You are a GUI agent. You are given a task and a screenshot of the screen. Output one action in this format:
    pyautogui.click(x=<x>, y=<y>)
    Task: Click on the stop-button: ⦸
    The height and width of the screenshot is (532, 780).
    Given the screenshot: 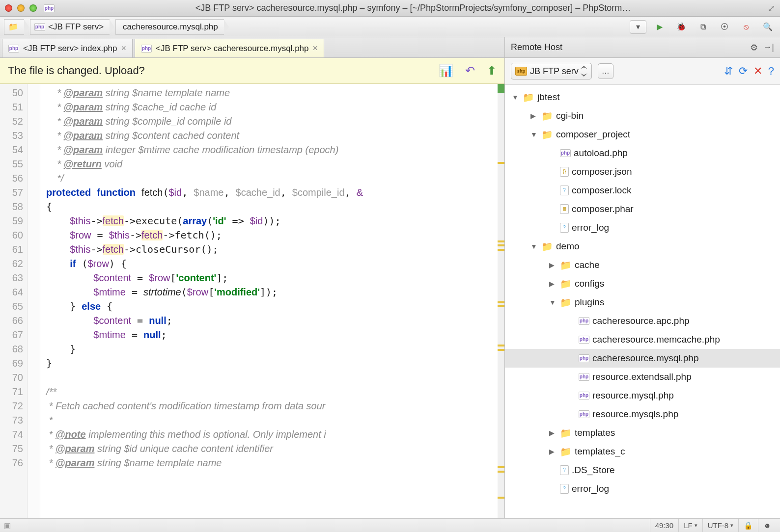 What is the action you would take?
    pyautogui.click(x=746, y=27)
    